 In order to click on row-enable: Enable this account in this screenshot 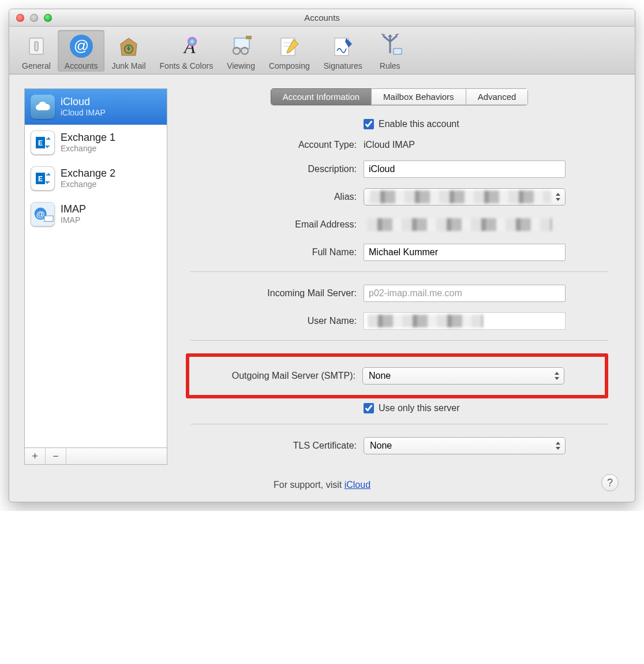, I will do `click(399, 124)`.